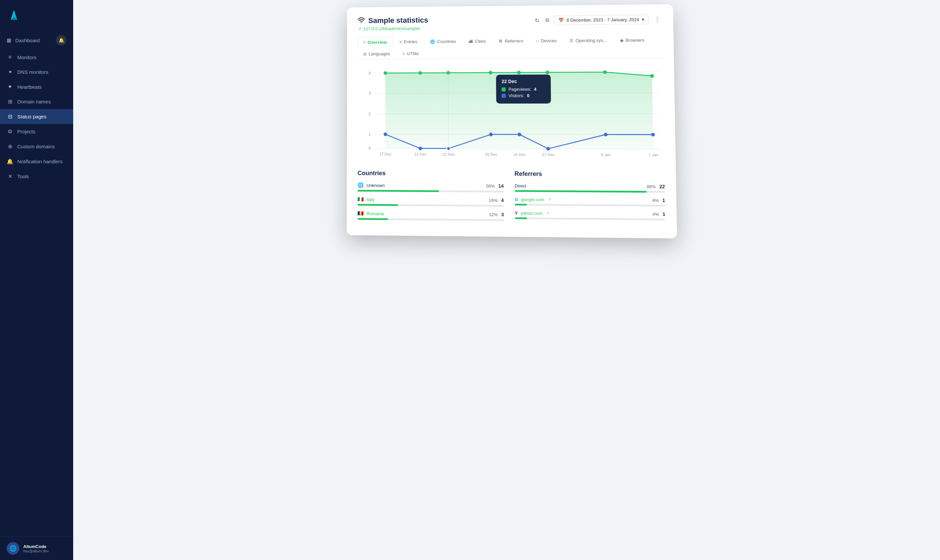 This screenshot has width=940, height=560. Describe the element at coordinates (590, 215) in the screenshot. I see `list-item: Y yahoo.com ↗ 4% 1` at that location.